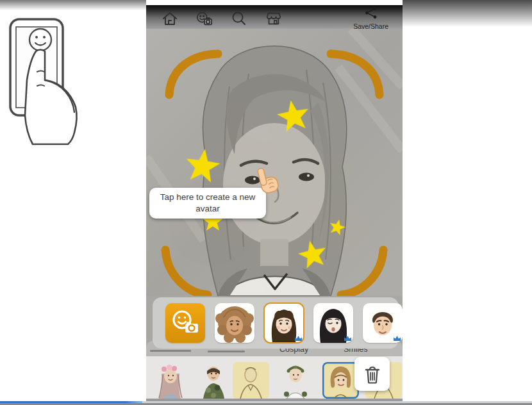  What do you see at coordinates (208, 203) in the screenshot?
I see `tooltip: Tap here to create a new avatar` at bounding box center [208, 203].